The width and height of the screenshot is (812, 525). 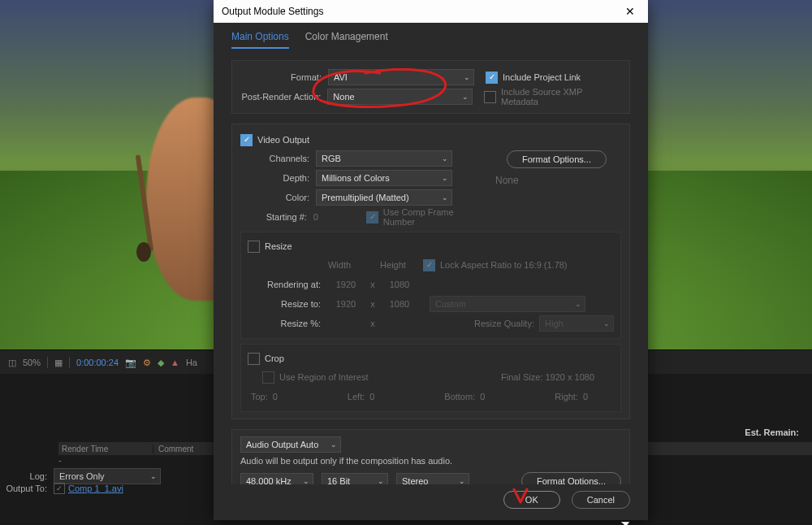 I want to click on crop-bottom-label: Bottom:, so click(x=460, y=397).